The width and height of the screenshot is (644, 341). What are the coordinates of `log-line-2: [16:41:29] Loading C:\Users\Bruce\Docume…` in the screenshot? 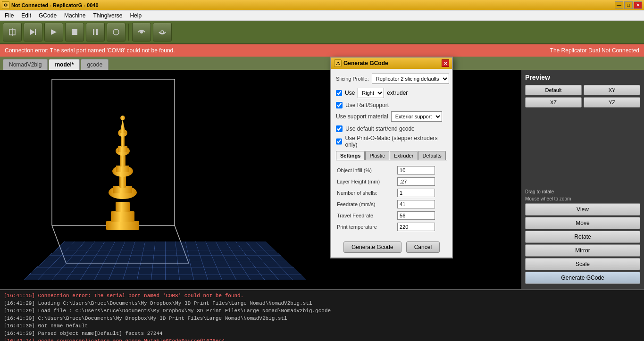 It's located at (322, 303).